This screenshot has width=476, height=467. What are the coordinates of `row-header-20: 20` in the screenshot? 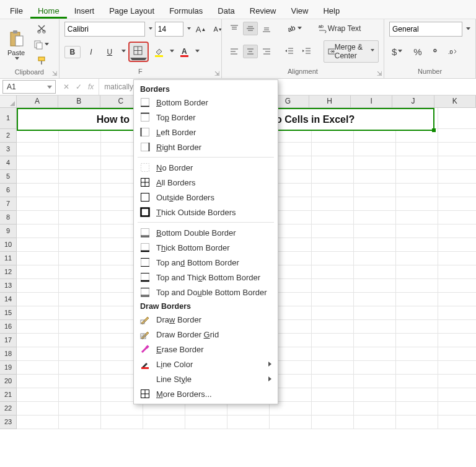 It's located at (9, 381).